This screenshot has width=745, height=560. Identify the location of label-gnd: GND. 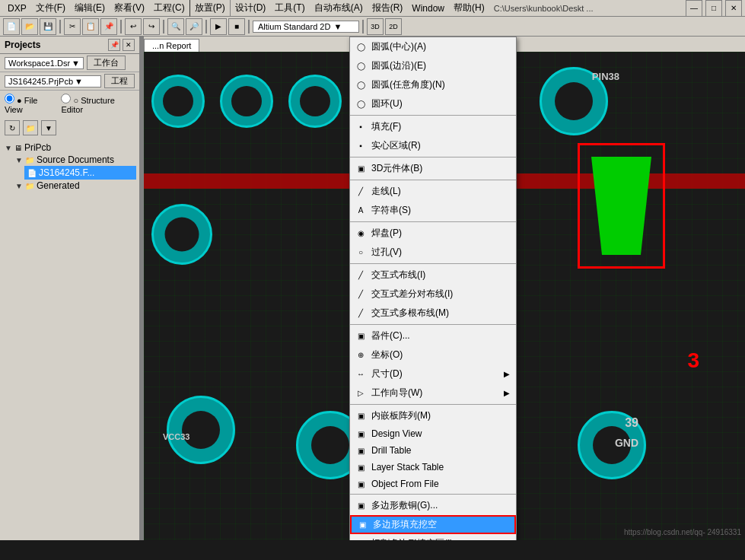
(627, 443).